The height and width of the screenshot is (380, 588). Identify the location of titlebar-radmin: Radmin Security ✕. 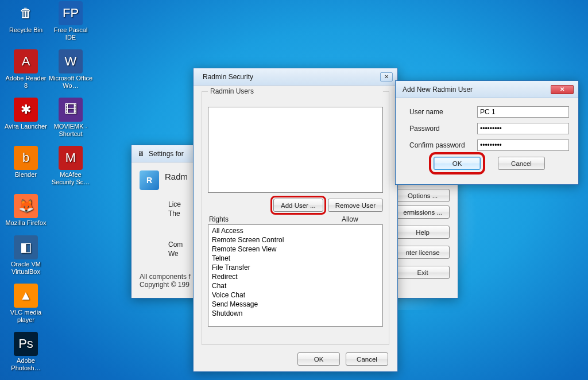
(295, 77).